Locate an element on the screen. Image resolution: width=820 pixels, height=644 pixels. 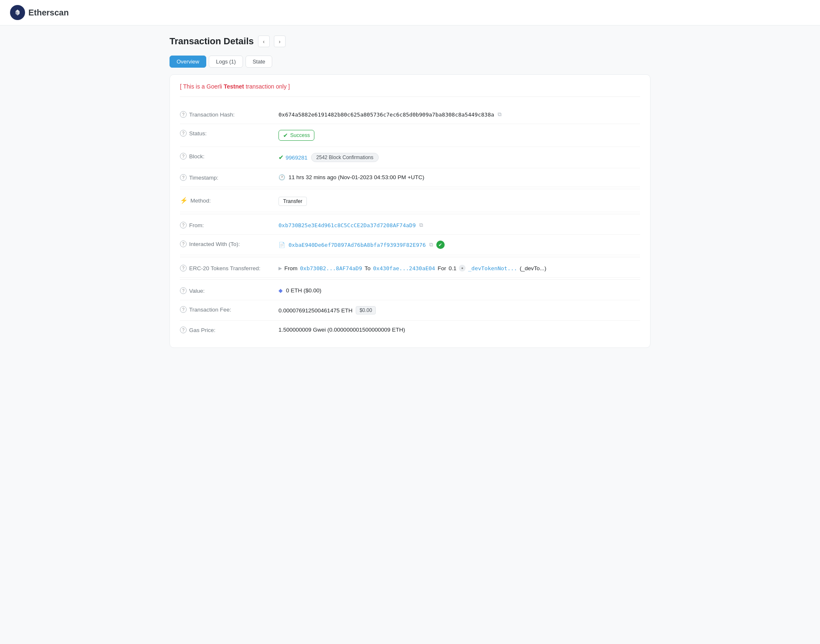
value-erc20: ▶ From 0xb730B2...8AF74aD9 To 0x430fae..… is located at coordinates (459, 268).